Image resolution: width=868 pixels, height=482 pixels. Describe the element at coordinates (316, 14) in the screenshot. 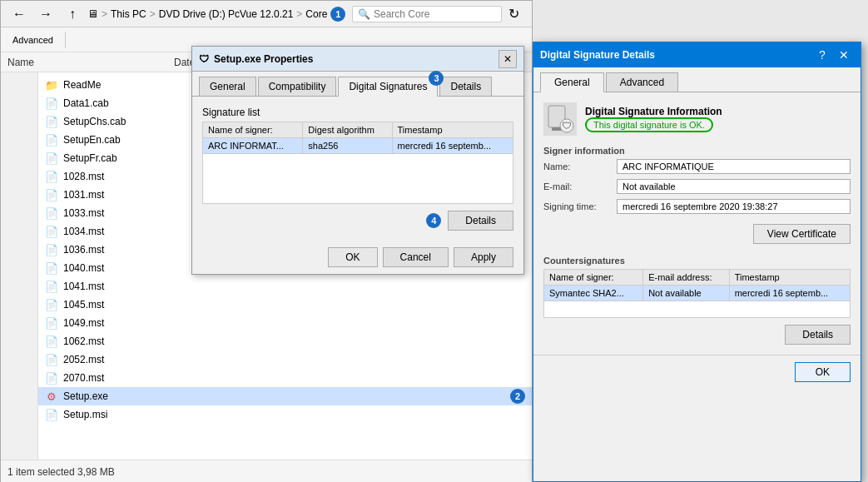

I see `breadcrumb-core: Core` at that location.